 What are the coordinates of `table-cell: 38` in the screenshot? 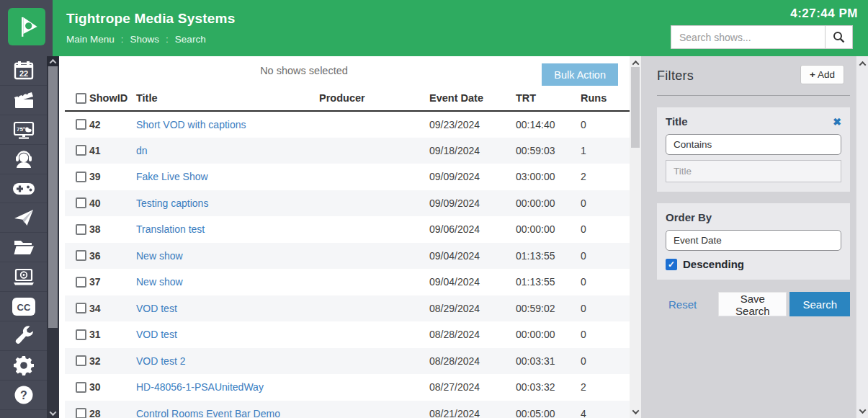 It's located at (112, 229).